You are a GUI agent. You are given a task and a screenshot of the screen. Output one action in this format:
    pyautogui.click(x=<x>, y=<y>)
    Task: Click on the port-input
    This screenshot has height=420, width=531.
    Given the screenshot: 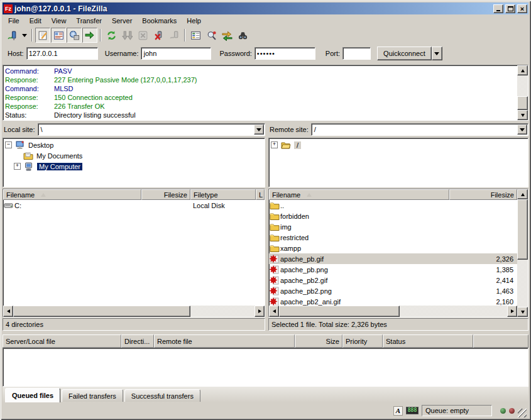 What is the action you would take?
    pyautogui.click(x=357, y=53)
    